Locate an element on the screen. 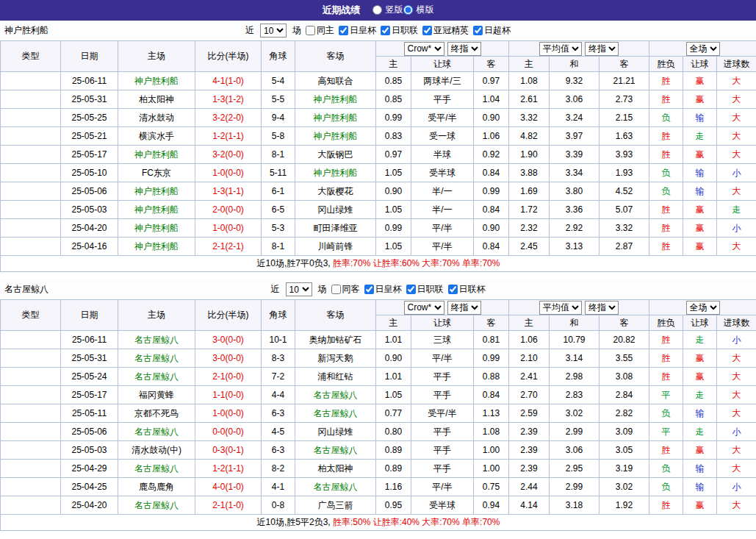 The height and width of the screenshot is (539, 756). corner-cell: 8-3 is located at coordinates (278, 359).